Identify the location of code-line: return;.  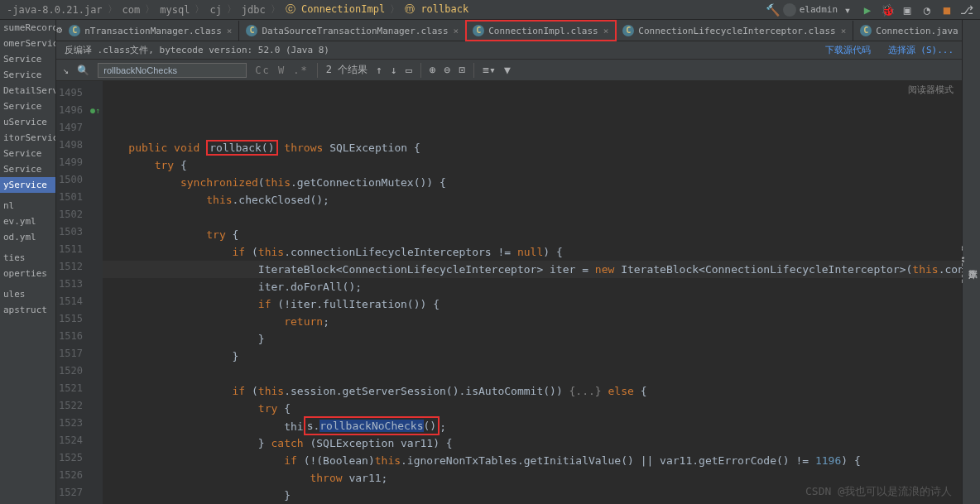
(532, 321).